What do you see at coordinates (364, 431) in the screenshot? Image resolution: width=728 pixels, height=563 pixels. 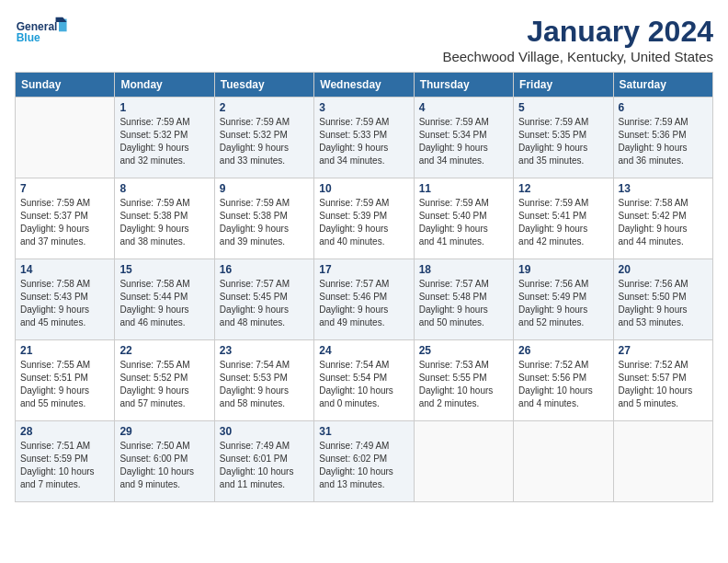 I see `day-number: 31` at bounding box center [364, 431].